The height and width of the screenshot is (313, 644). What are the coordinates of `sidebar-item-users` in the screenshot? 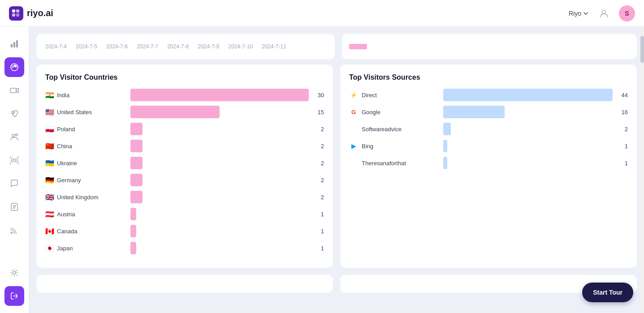 It's located at (14, 137).